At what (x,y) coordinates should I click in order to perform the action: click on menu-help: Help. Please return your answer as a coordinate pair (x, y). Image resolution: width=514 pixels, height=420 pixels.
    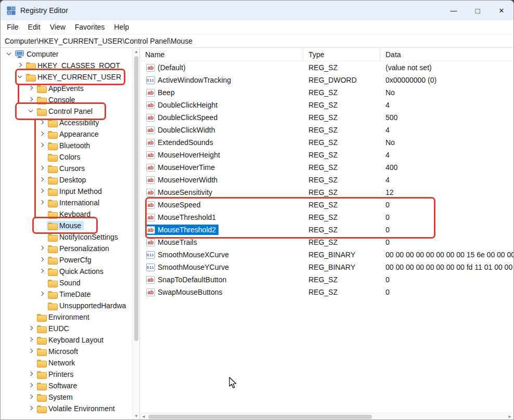
    Looking at the image, I should click on (122, 27).